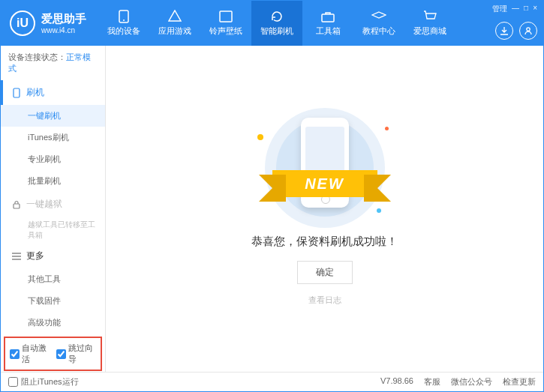 The height and width of the screenshot is (392, 544). What do you see at coordinates (53, 63) in the screenshot?
I see `connection-status: 设备连接状态：正常模式` at bounding box center [53, 63].